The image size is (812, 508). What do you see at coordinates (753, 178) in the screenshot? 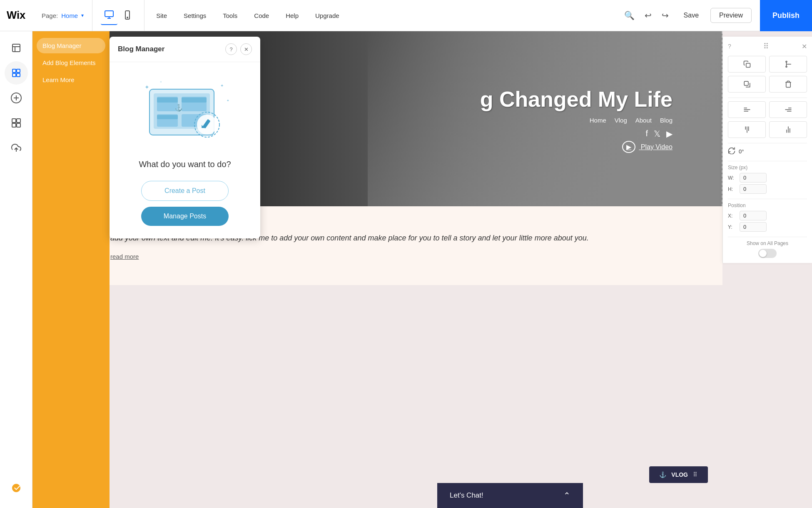
I see `width-input` at bounding box center [753, 178].